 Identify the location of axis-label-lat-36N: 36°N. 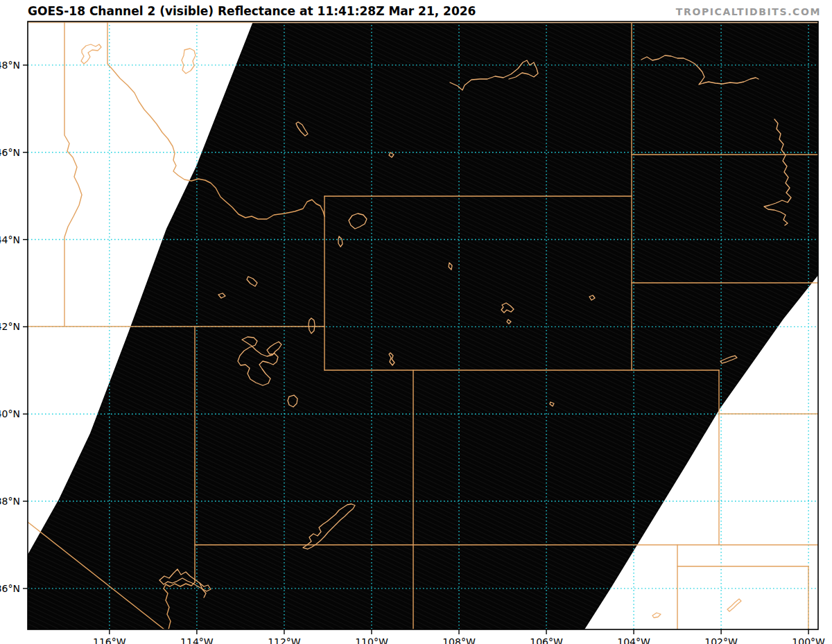
(10, 589).